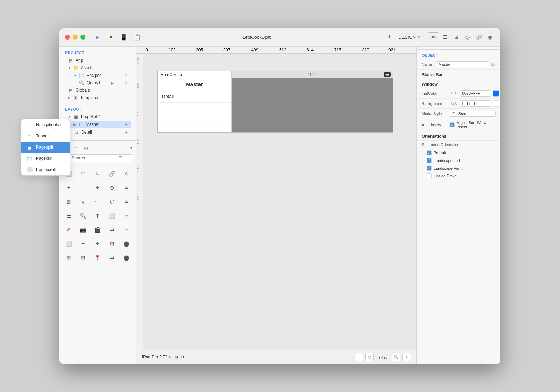  Describe the element at coordinates (86, 148) in the screenshot. I see `constraint-circle-icon: ◎` at that location.